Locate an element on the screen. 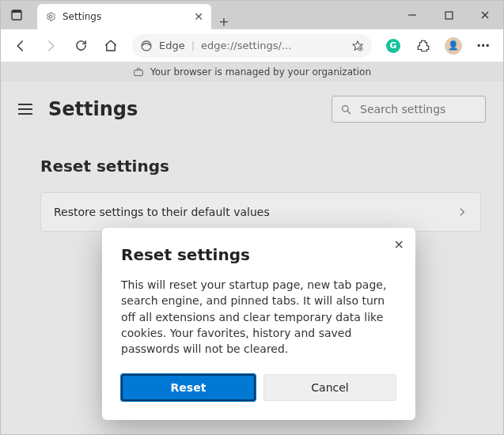 This screenshot has height=435, width=504. cancel-button: Cancel is located at coordinates (330, 388).